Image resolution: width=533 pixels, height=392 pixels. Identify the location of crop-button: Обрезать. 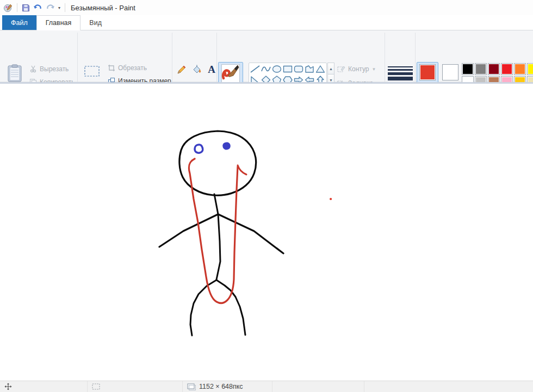
(127, 68).